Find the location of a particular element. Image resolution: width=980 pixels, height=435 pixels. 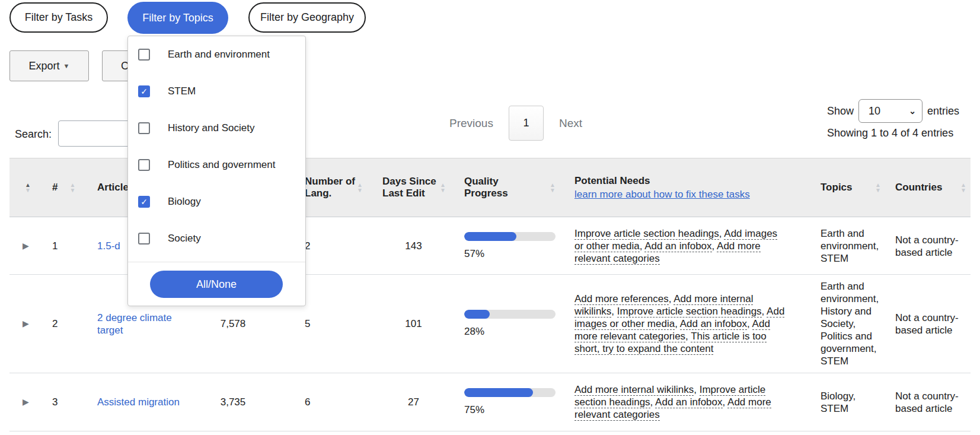

panel-divider is located at coordinates (217, 262).